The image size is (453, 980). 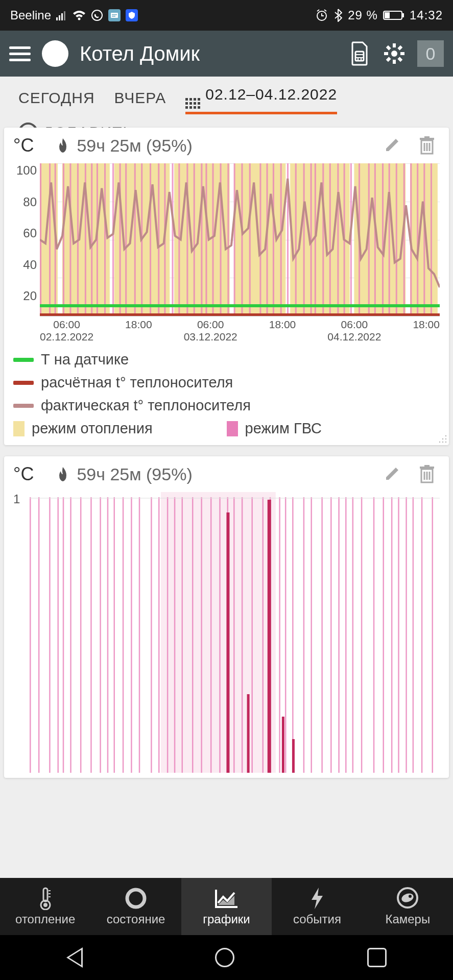 What do you see at coordinates (322, 15) in the screenshot?
I see `alarm-icon` at bounding box center [322, 15].